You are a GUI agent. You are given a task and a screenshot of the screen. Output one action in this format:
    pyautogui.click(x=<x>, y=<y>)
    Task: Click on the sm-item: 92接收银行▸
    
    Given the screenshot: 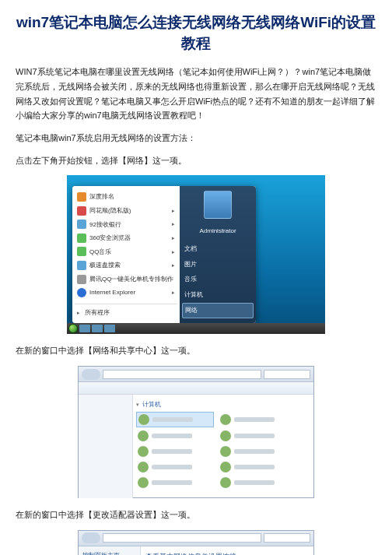 What is the action you would take?
    pyautogui.click(x=126, y=225)
    